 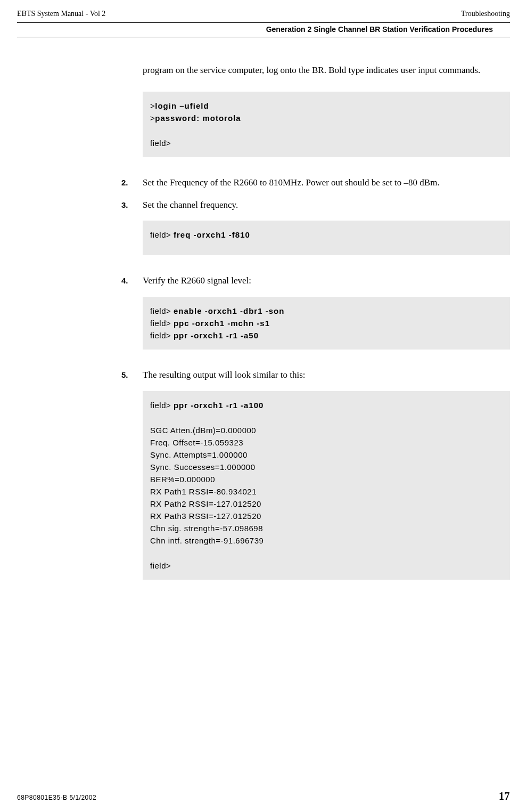 I want to click on out-rssi1: RX Path1 RSSI=-80.934021, so click(x=326, y=491).